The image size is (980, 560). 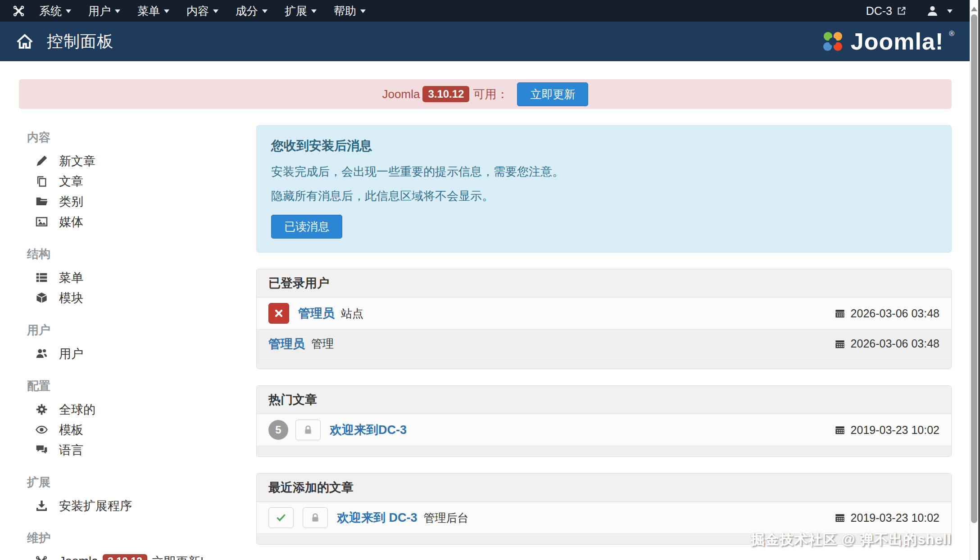 I want to click on sidebar-item-articles: 文章, so click(x=138, y=181).